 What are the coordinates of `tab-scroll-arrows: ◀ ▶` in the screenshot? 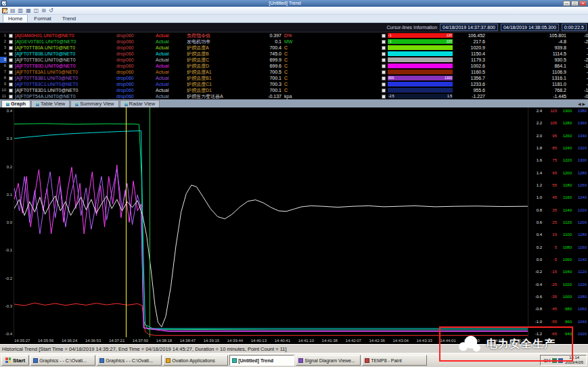 It's located at (582, 104).